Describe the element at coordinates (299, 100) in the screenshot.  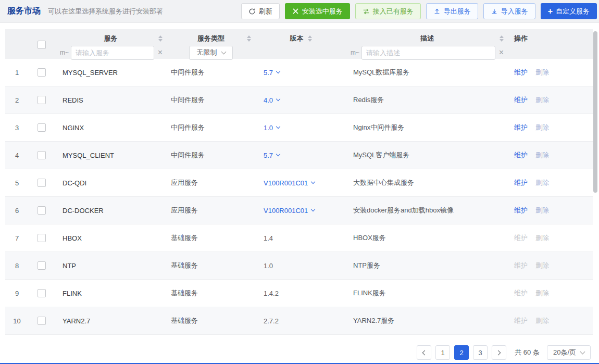
I see `table-row: 2 REDIS 中间件服务 4.0 Redis服务 维护 删除` at that location.